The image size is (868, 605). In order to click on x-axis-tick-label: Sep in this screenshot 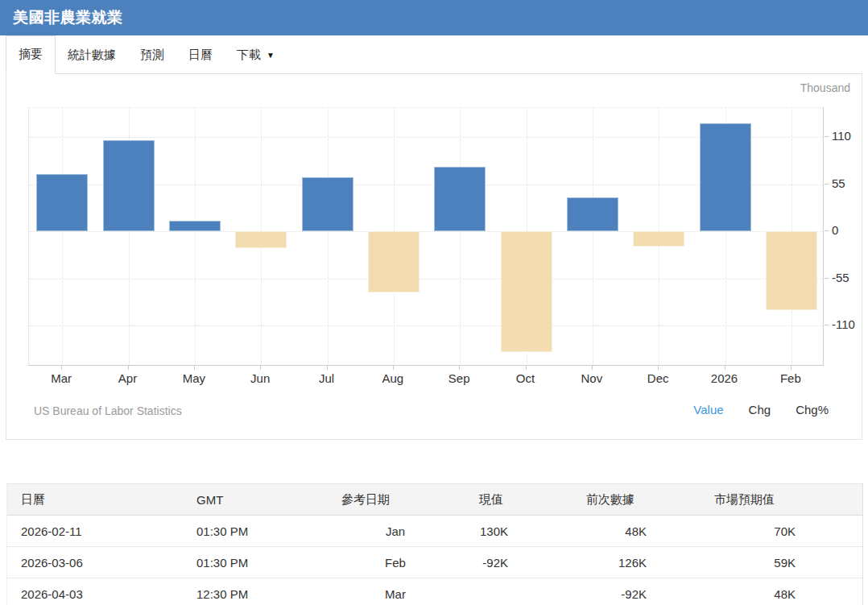, I will do `click(459, 379)`.